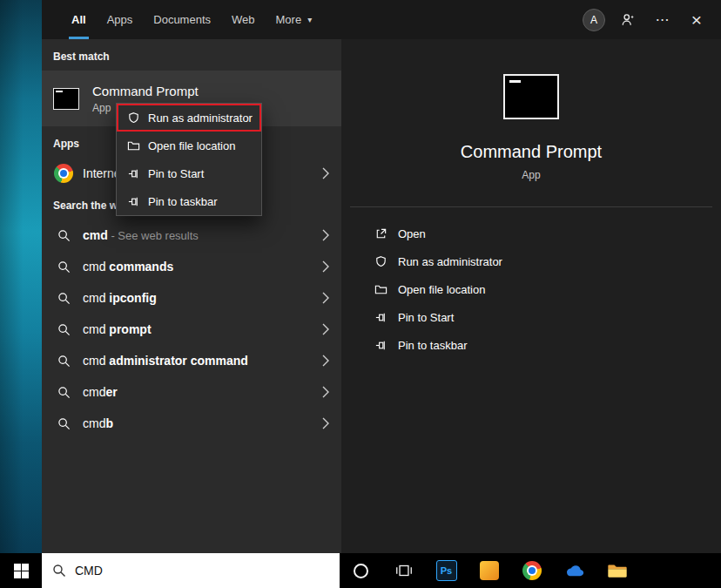  What do you see at coordinates (21, 571) in the screenshot?
I see `start-button` at bounding box center [21, 571].